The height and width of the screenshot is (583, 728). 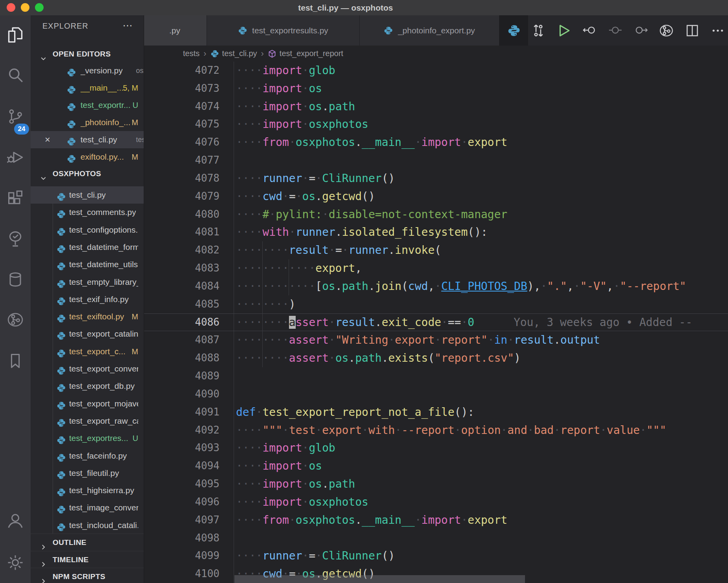 I want to click on code-line: 4097····from·osxphotos.__main__·import·e…, so click(x=436, y=520).